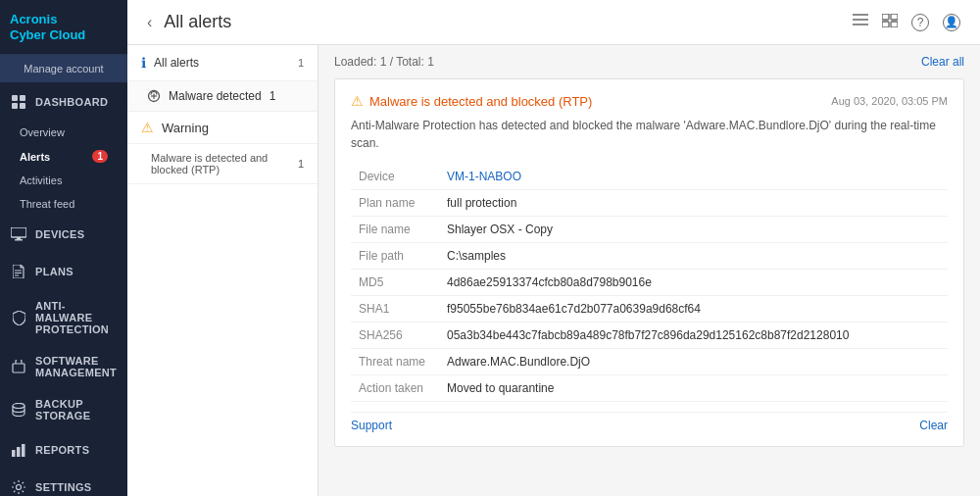 Image resolution: width=980 pixels, height=496 pixels. Describe the element at coordinates (649, 363) in the screenshot. I see `table-row: Threat nameAdware.MAC.Bundlore.DjO` at that location.